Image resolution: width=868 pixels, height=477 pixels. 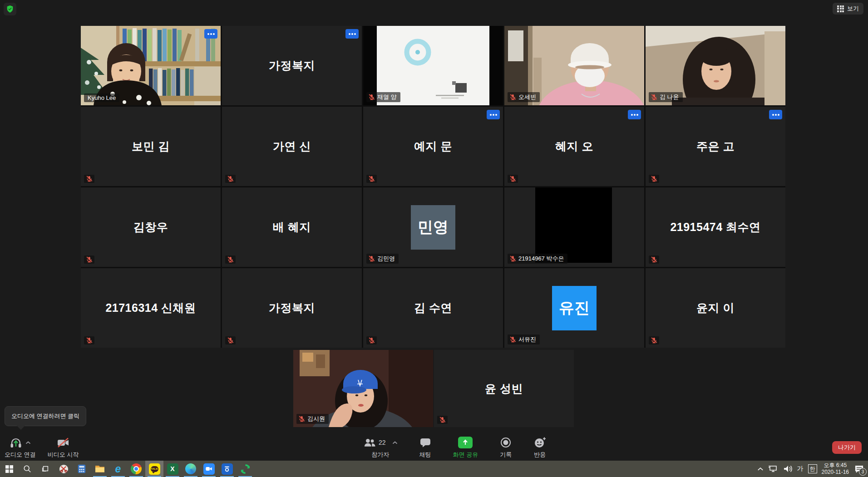 What do you see at coordinates (434, 388) in the screenshot?
I see `video-grid-last-row: 김시원 윤 성빈` at bounding box center [434, 388].